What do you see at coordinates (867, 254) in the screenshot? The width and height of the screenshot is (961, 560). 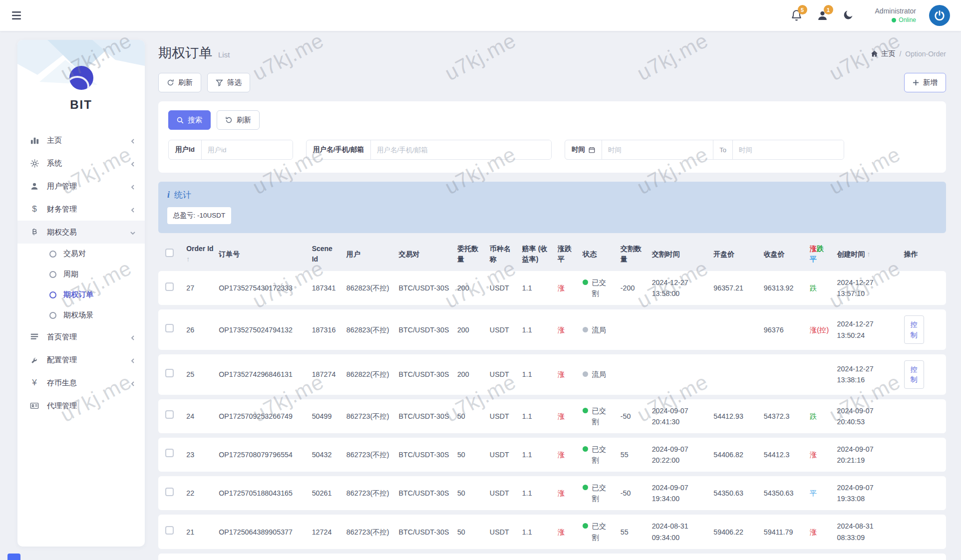 I see `col-created: 创建时间 ↑` at bounding box center [867, 254].